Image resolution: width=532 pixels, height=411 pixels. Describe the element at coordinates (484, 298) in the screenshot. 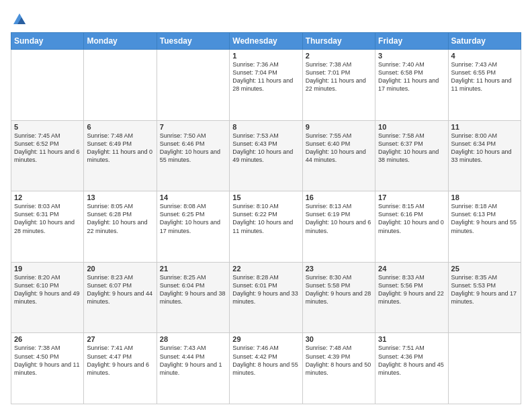

I see `day-cell: 25Sunrise: 8:35 AM Sunset: 5:53 PM Dayli…` at that location.